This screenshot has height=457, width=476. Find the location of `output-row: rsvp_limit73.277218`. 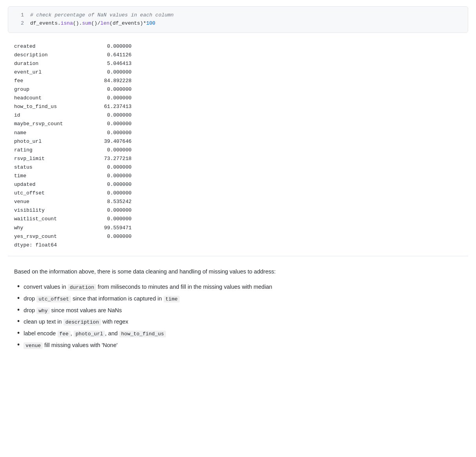

output-row: rsvp_limit73.277218 is located at coordinates (238, 159).